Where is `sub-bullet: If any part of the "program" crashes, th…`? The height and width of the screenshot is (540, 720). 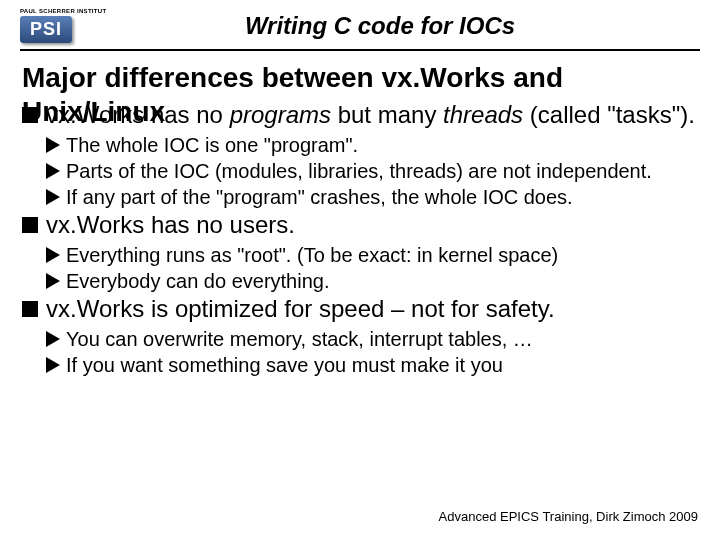 sub-bullet: If any part of the "program" crashes, th… is located at coordinates (372, 197).